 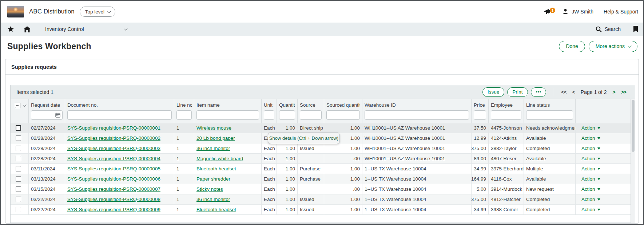 I want to click on bookmark-button, so click(x=636, y=29).